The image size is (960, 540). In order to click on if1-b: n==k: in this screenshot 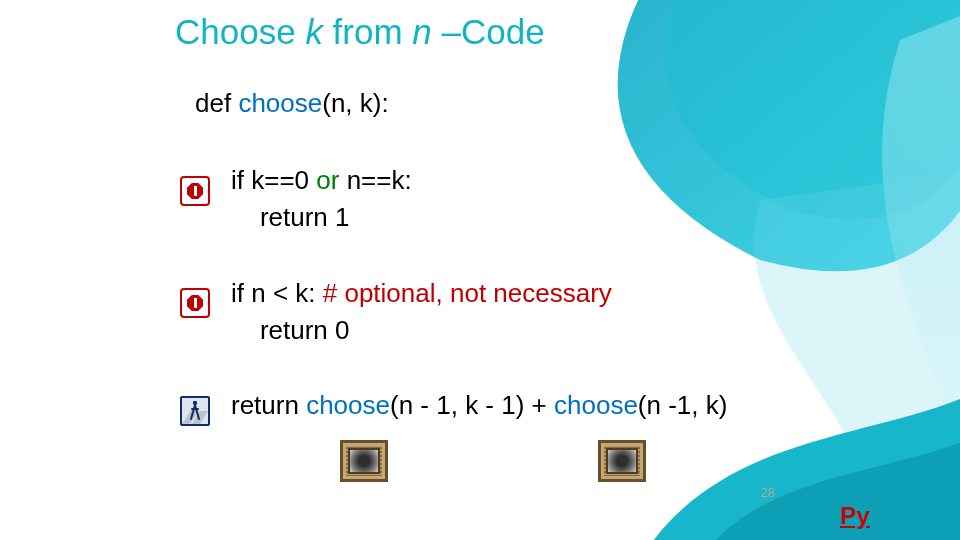, I will do `click(375, 180)`.